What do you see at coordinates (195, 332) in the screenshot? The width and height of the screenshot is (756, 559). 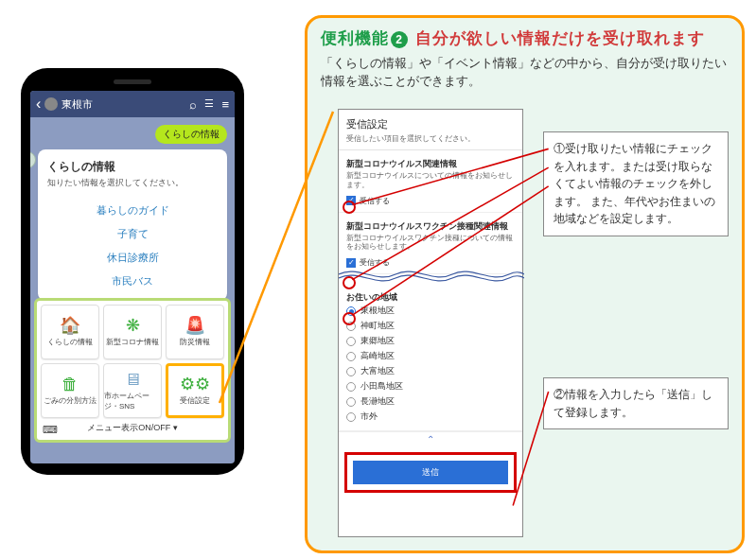 I see `menu-tile: 🚨防災情報` at bounding box center [195, 332].